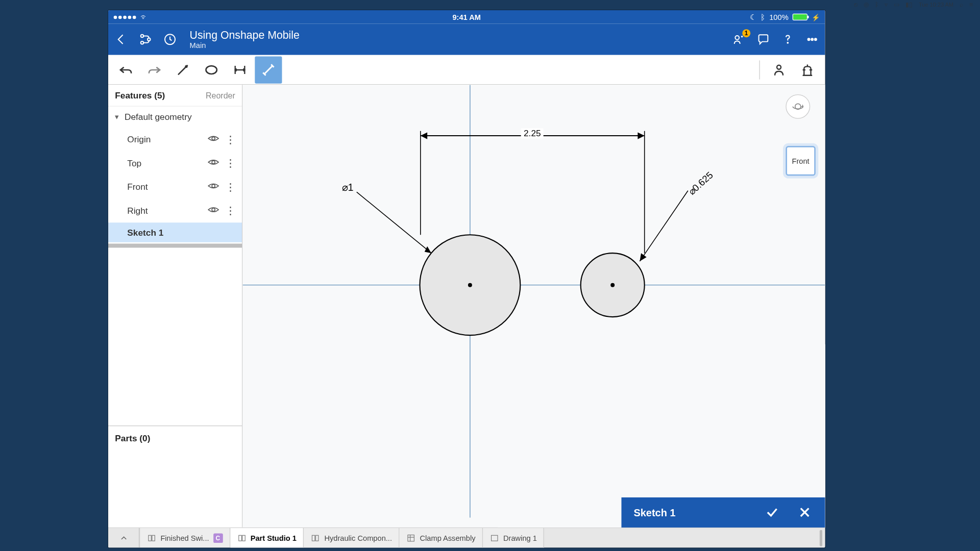 The image size is (980, 551). I want to click on share-button: 1, so click(739, 40).